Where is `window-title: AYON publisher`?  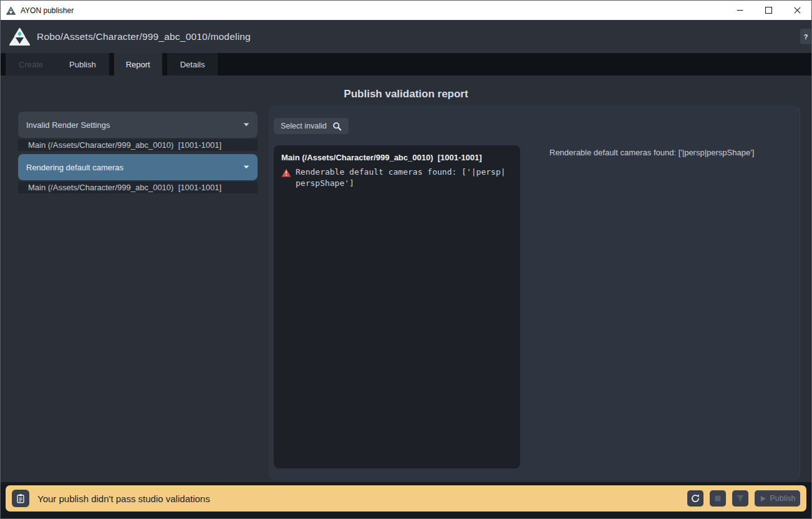 window-title: AYON publisher is located at coordinates (47, 11).